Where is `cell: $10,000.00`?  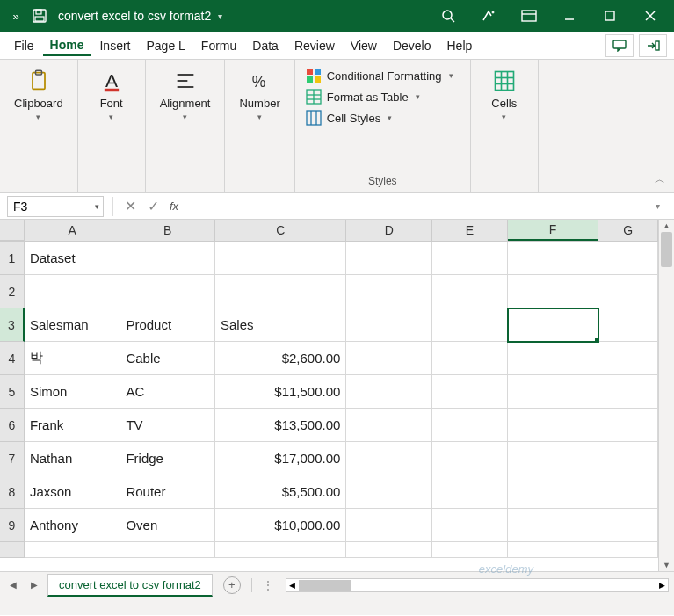
cell: $10,000.00 is located at coordinates (281, 525).